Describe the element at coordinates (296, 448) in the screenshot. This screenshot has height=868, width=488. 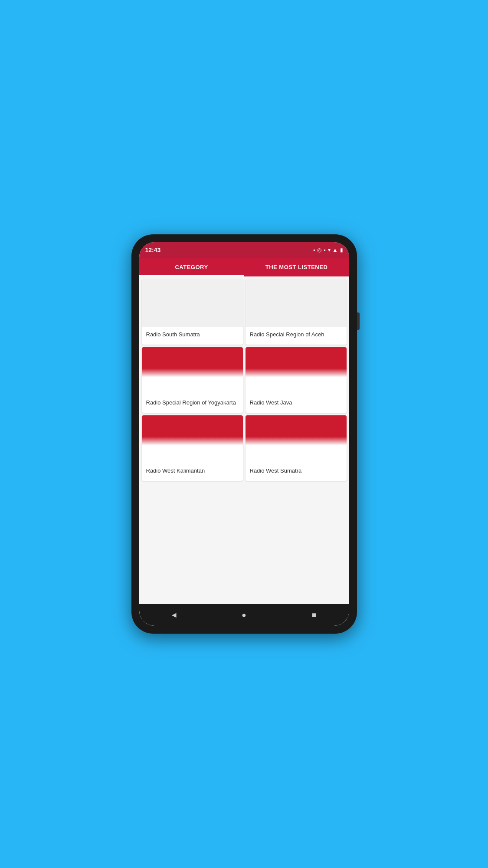
I see `card-radio-west-sumatra: Radio West Sumatra` at that location.